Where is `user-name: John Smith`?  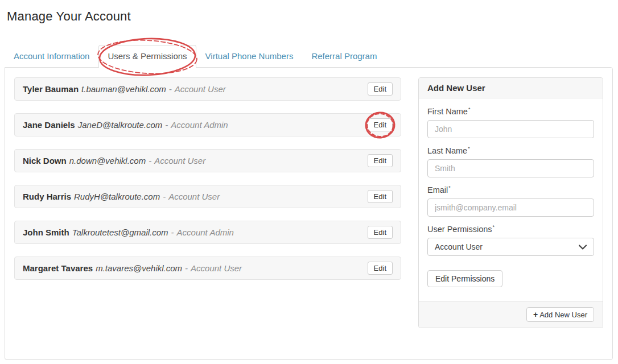
user-name: John Smith is located at coordinates (46, 232).